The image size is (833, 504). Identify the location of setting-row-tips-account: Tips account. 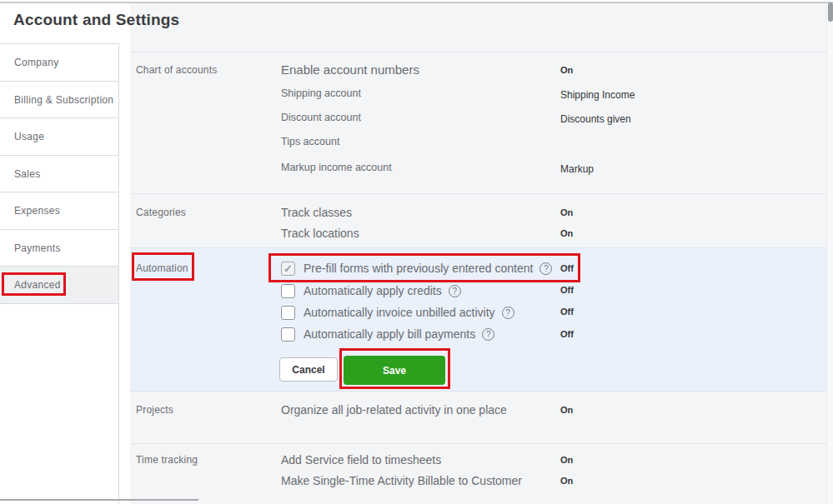
(310, 142).